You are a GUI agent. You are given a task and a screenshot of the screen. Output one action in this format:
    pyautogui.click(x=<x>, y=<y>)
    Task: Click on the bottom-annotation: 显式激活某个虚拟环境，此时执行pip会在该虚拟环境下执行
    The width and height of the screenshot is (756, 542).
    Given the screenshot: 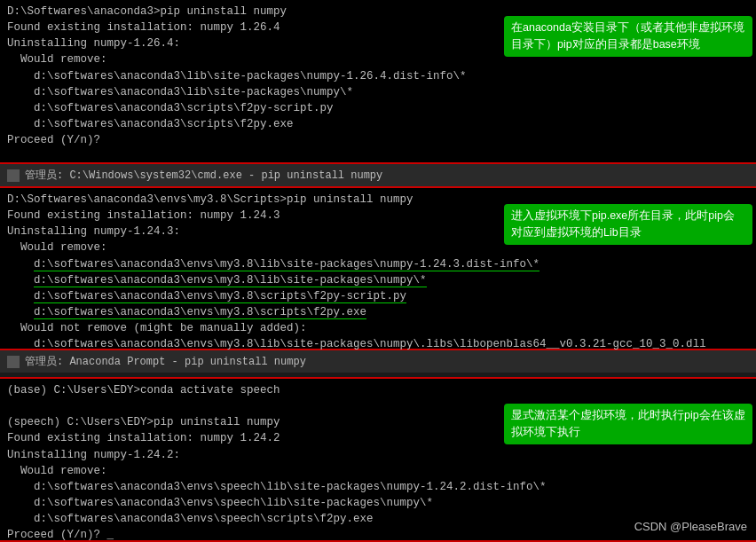 What is the action you would take?
    pyautogui.click(x=628, y=424)
    